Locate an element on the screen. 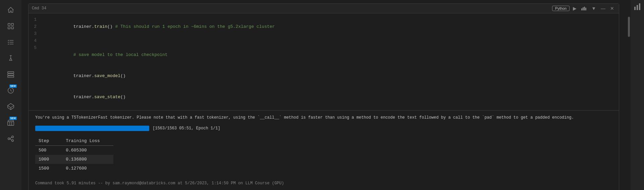  cell-step: 500 is located at coordinates (49, 150).